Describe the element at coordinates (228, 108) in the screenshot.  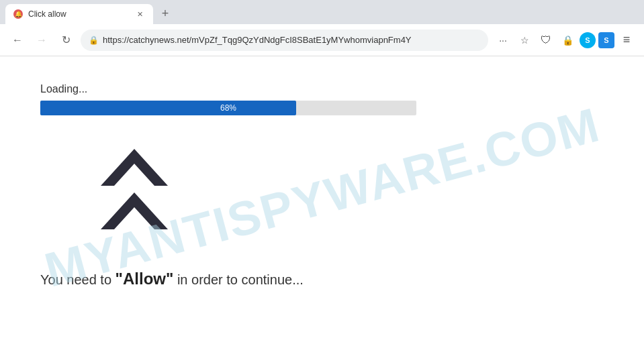
I see `progress-label: 68%` at that location.